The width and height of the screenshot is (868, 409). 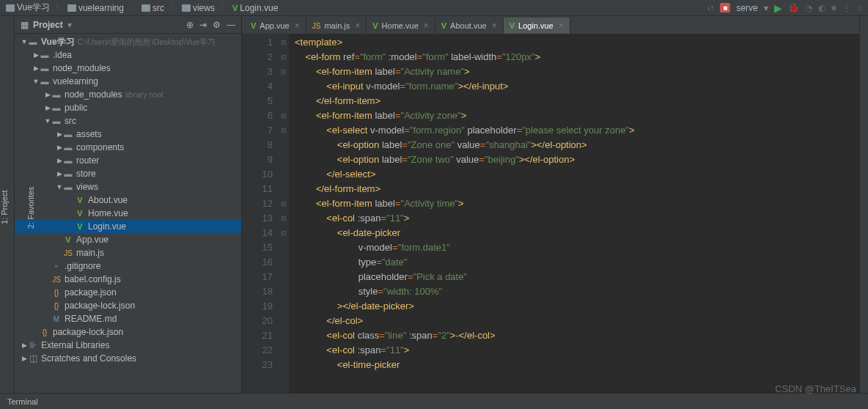 I want to click on profiler-button: ◐, so click(x=822, y=8).